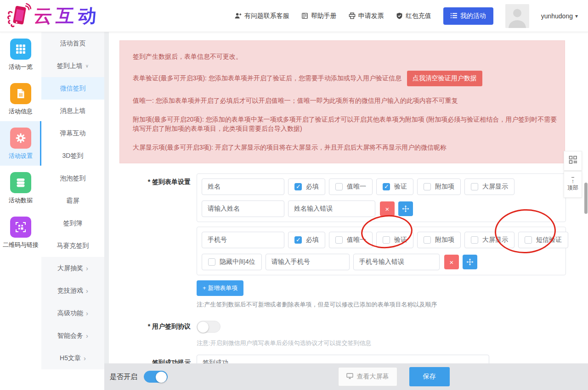 The height and width of the screenshot is (390, 588). What do you see at coordinates (73, 268) in the screenshot?
I see `menu-item-screen-lottery: 大屏抽奖` at bounding box center [73, 268].